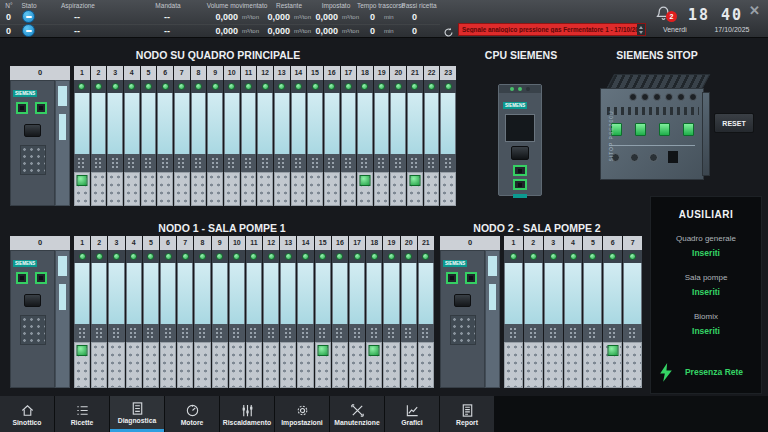 The image size is (768, 432). I want to click on cpu-foot-label, so click(520, 196).